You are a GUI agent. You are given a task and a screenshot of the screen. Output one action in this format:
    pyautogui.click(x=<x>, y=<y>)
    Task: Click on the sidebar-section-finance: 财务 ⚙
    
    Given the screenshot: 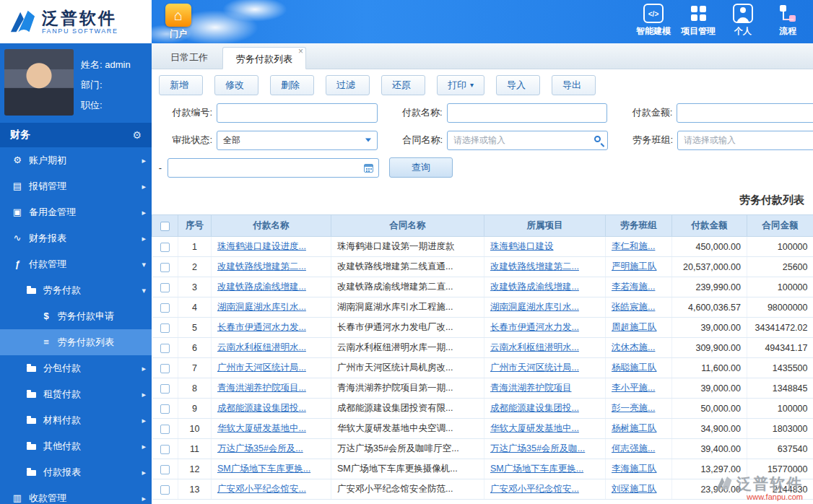 What is the action you would take?
    pyautogui.click(x=76, y=135)
    